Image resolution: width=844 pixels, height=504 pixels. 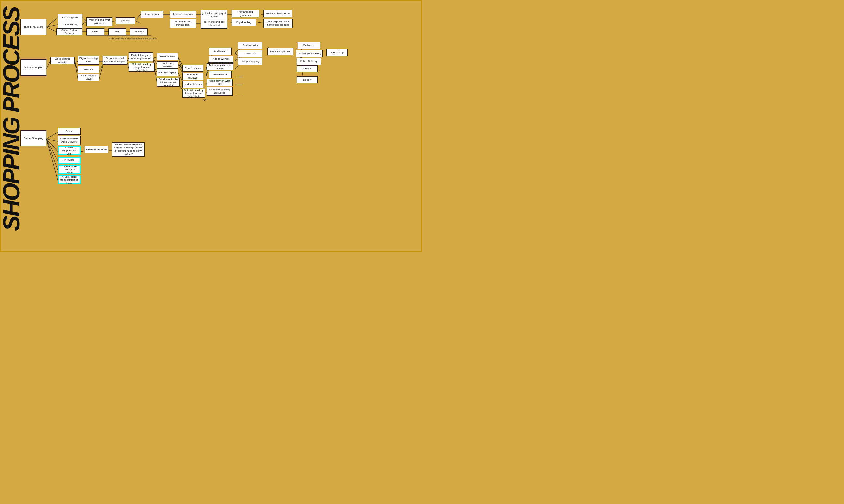 I want to click on node-wait: wait, so click(x=117, y=32).